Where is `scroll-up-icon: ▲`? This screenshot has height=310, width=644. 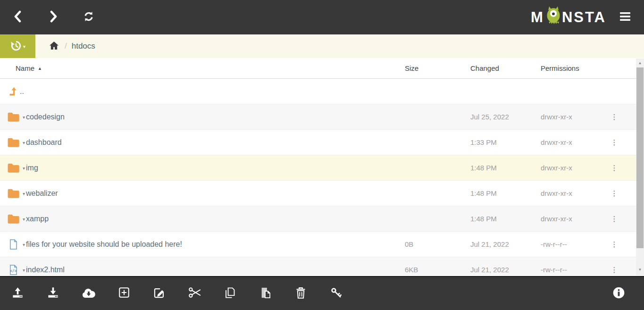
scroll-up-icon: ▲ is located at coordinates (640, 63).